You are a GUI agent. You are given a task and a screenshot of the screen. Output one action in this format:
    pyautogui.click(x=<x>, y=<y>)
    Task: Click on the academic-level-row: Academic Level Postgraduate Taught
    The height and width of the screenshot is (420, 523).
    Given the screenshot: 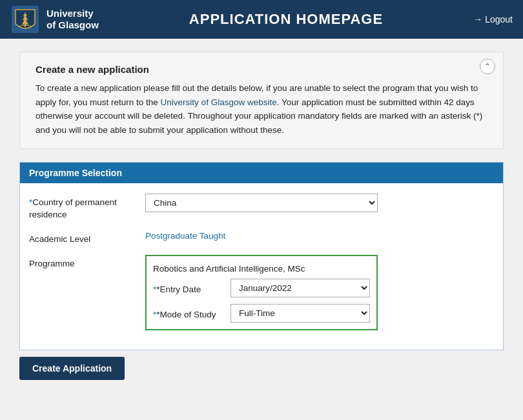 What is the action you would take?
    pyautogui.click(x=262, y=238)
    